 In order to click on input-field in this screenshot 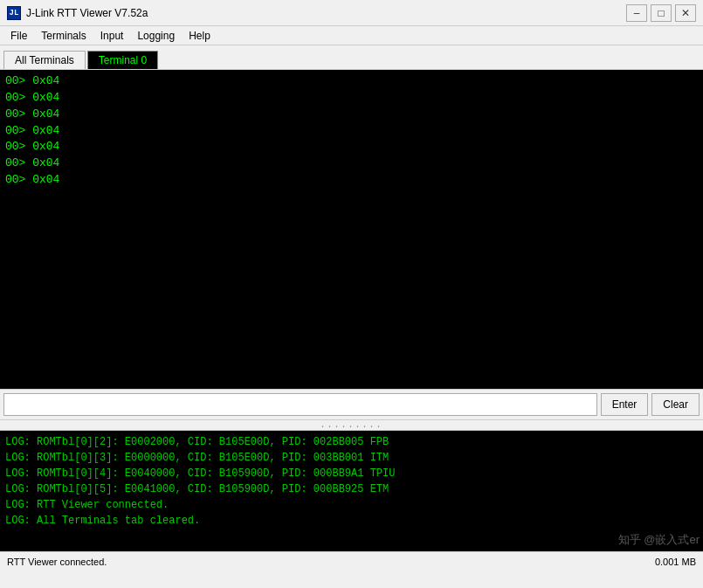, I will do `click(300, 405)`.